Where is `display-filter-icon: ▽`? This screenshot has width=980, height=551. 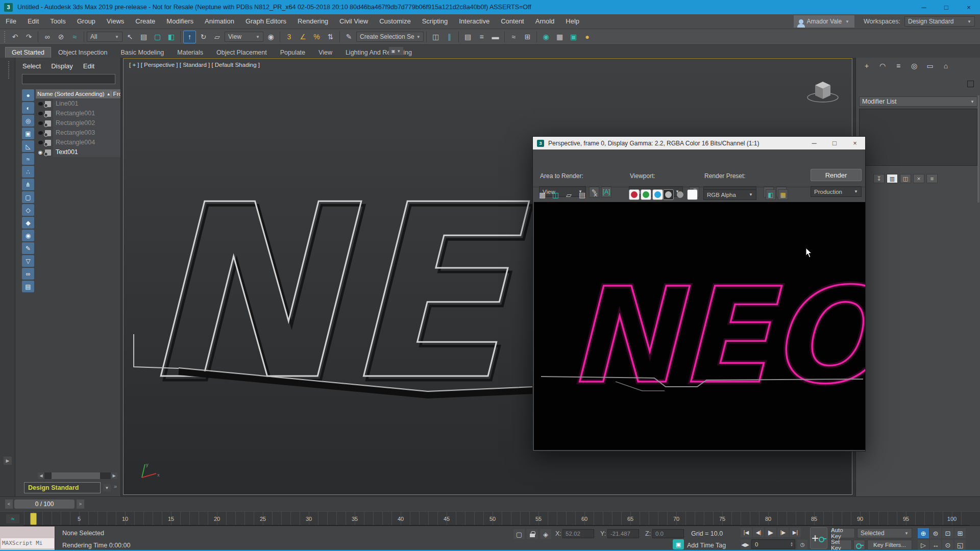 display-filter-icon: ▽ is located at coordinates (28, 261).